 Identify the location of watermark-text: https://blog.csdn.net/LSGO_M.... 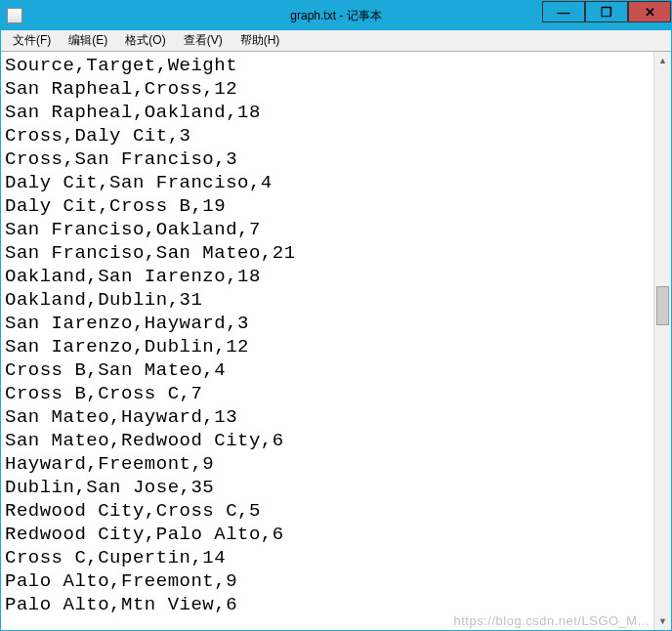
(552, 621).